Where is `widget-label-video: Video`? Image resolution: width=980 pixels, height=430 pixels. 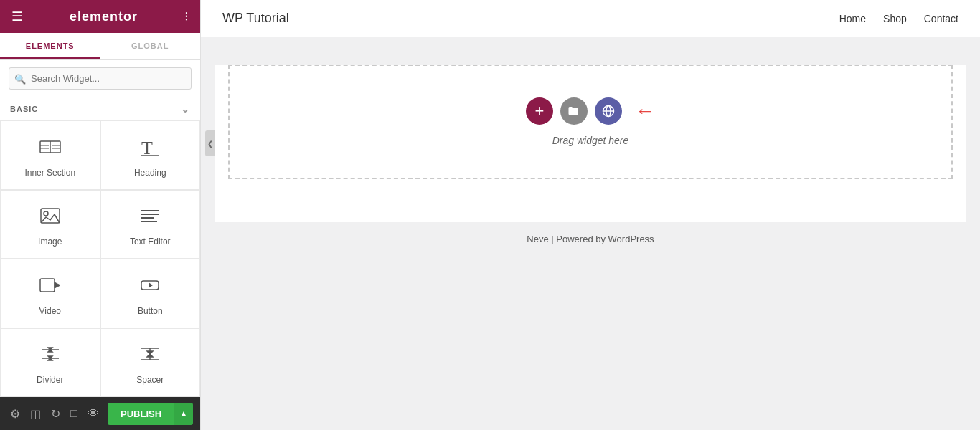
widget-label-video: Video is located at coordinates (50, 311).